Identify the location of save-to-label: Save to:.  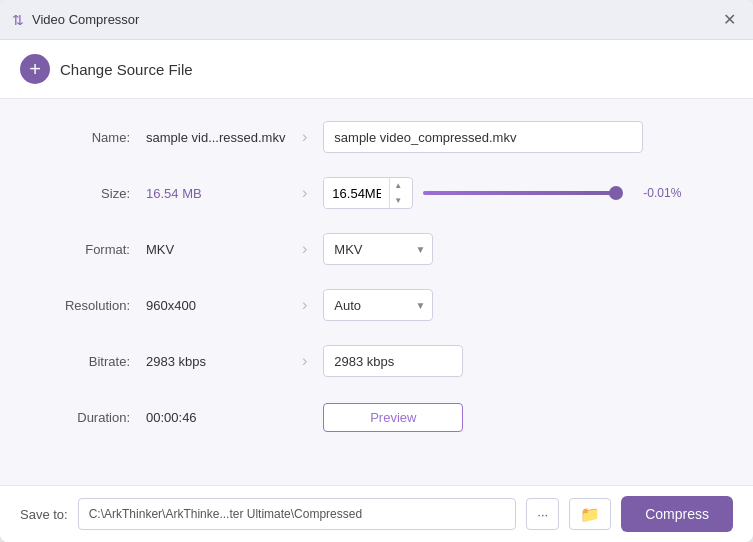
(44, 514).